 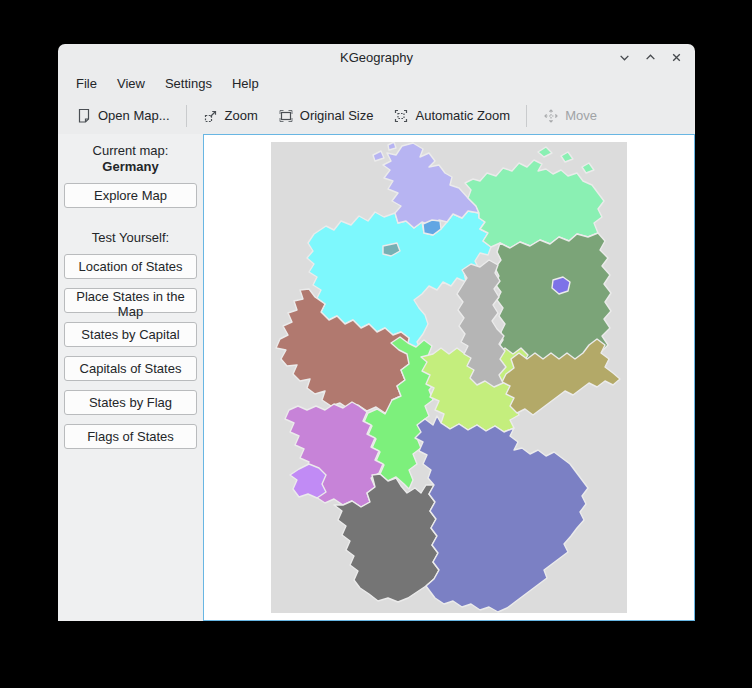 I want to click on zoom-button: Zoom, so click(x=230, y=116).